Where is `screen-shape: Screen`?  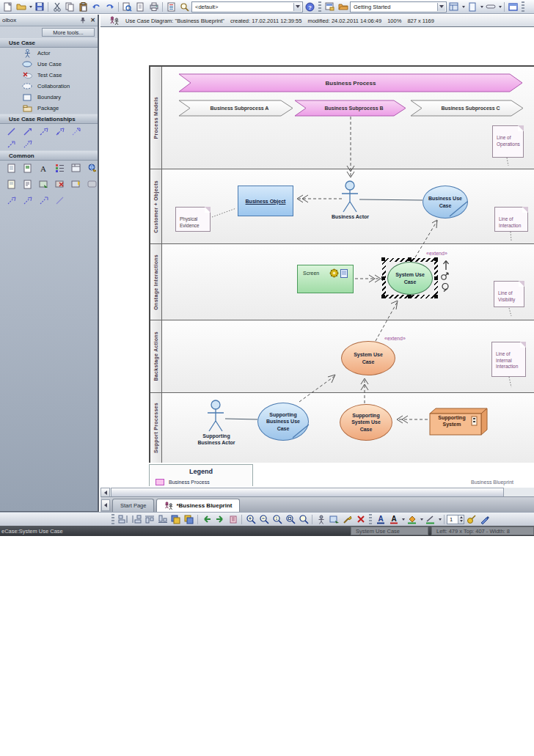 screen-shape: Screen is located at coordinates (326, 279).